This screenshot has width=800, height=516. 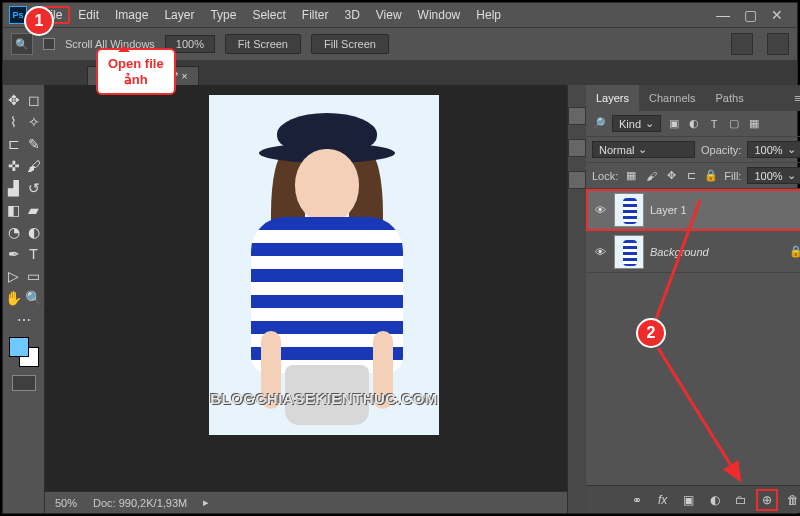 I want to click on menu-help: Help, so click(x=488, y=15).